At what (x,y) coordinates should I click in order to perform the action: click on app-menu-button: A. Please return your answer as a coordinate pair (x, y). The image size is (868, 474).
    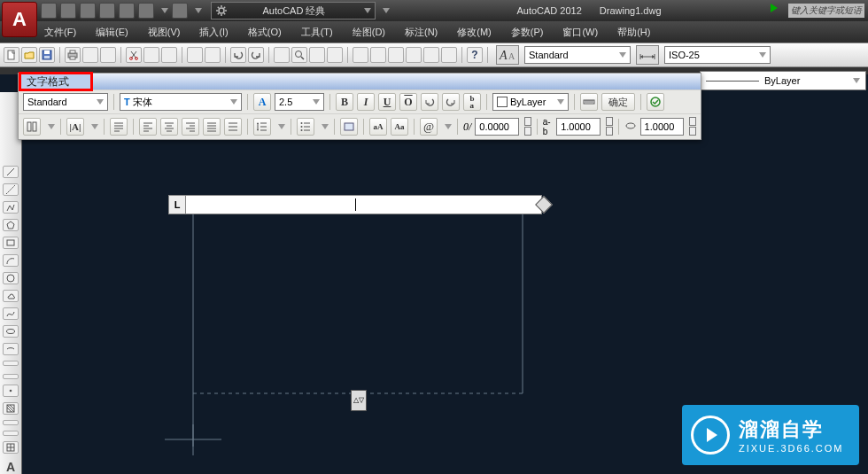
    Looking at the image, I should click on (19, 19).